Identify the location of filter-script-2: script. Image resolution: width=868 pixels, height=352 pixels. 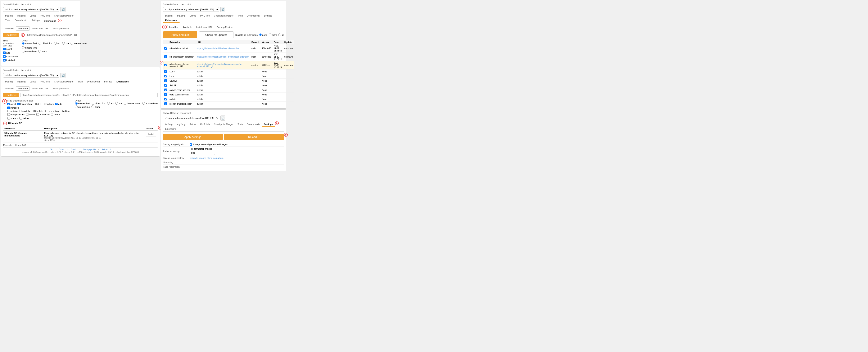
(11, 104).